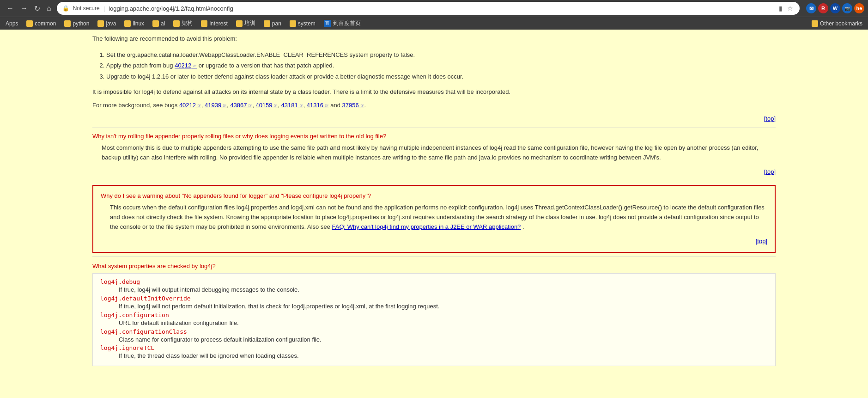  What do you see at coordinates (441, 66) in the screenshot?
I see `recommendation-2: Apply the patch from bug 40212 or upgrad…` at bounding box center [441, 66].